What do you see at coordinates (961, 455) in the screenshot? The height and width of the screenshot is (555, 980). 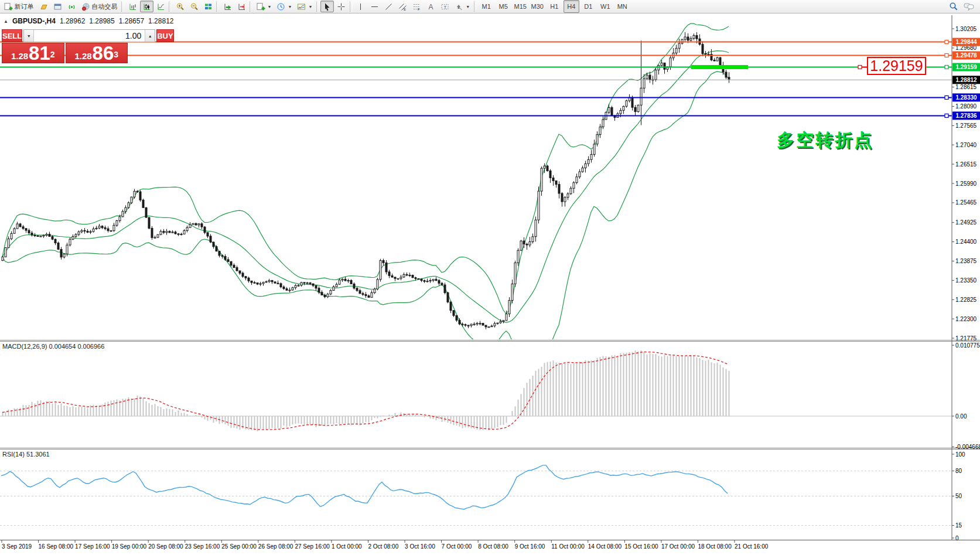 I see `svg-text: 100` at bounding box center [961, 455].